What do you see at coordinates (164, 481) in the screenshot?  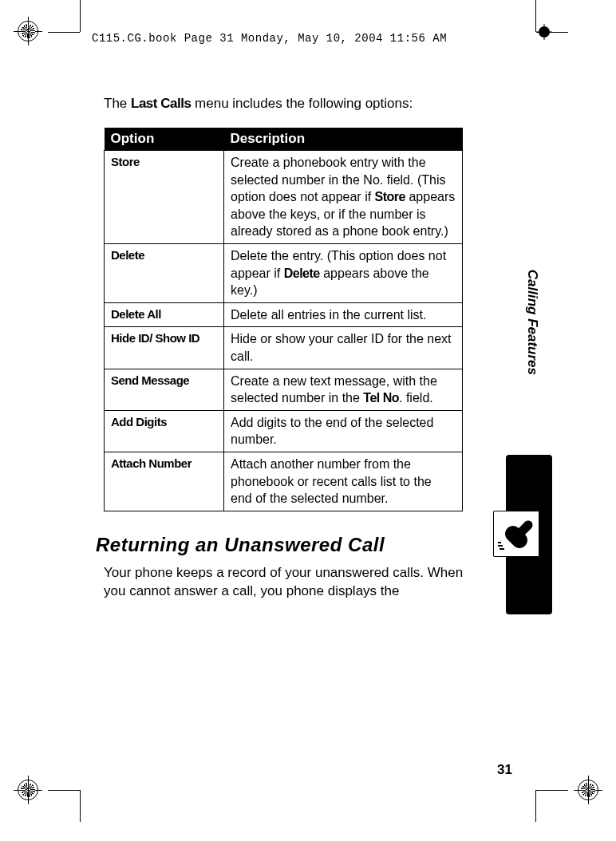 I see `option-cell: Attach Number` at bounding box center [164, 481].